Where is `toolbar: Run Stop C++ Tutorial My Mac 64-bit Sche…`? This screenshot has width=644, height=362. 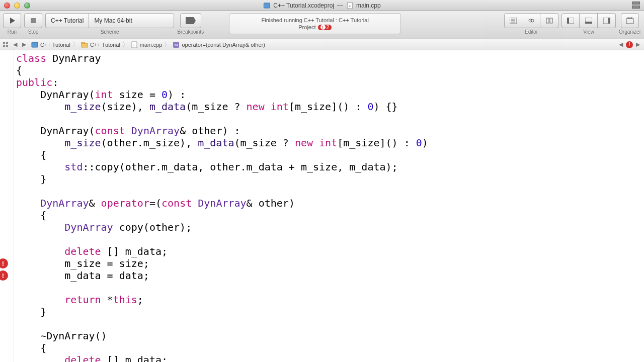 toolbar: Run Stop C++ Tutorial My Mac 64-bit Sche… is located at coordinates (322, 25).